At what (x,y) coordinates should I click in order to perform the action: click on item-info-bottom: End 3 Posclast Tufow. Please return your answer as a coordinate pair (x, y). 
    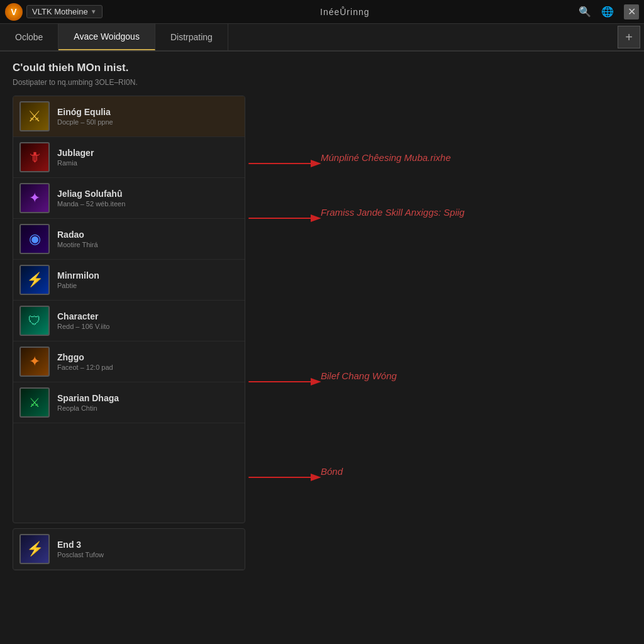
    Looking at the image, I should click on (148, 549).